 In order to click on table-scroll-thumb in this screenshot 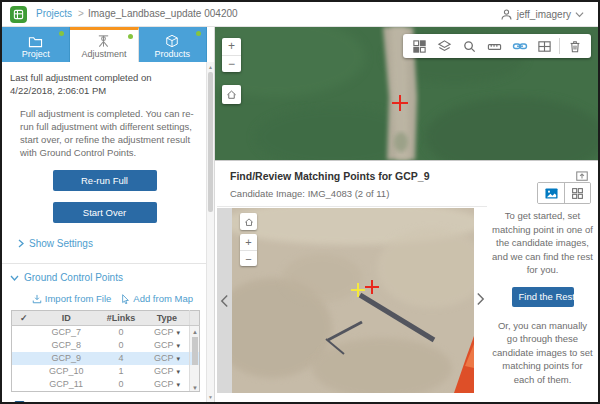, I will do `click(195, 351)`.